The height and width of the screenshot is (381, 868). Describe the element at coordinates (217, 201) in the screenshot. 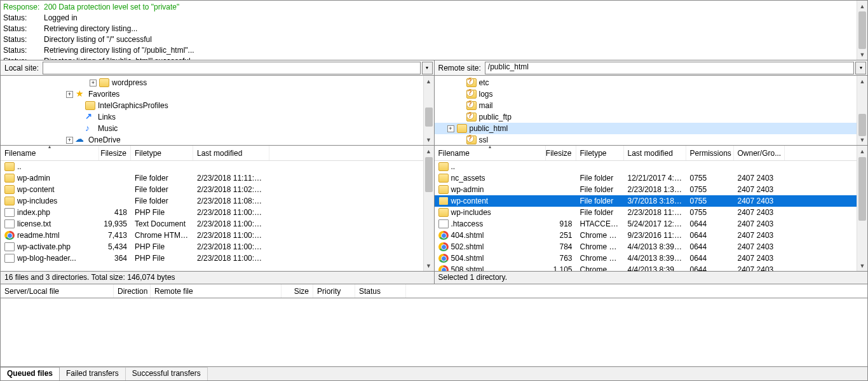

I see `table-row: wp-includesFile folder2/23/2018 11:08:57…` at that location.